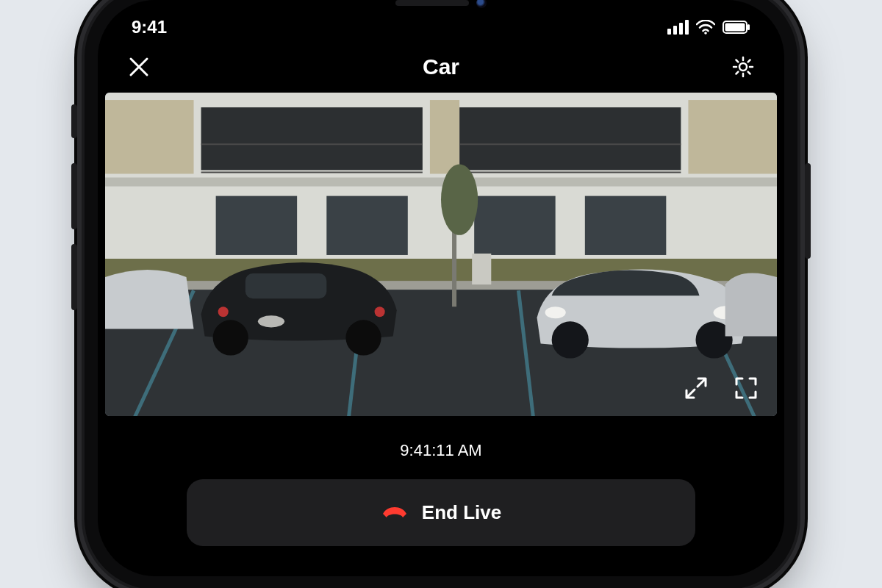 Image resolution: width=882 pixels, height=588 pixels. Describe the element at coordinates (441, 513) in the screenshot. I see `end-live-button: End Live` at that location.